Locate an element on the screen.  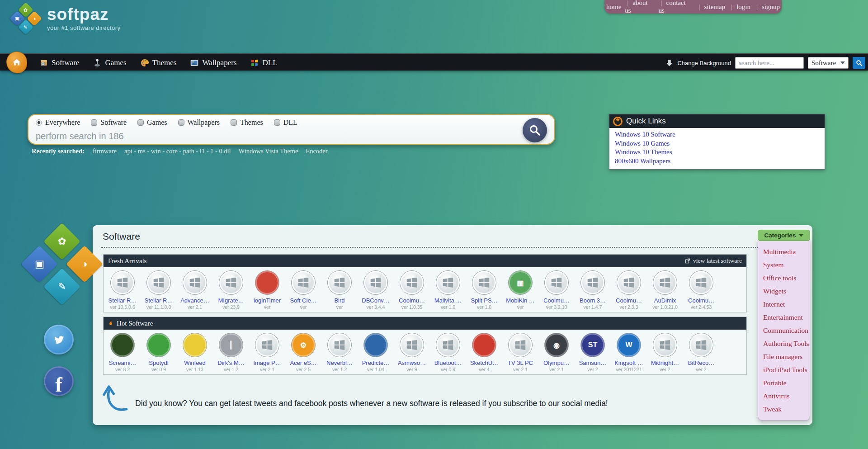
app-name-link: TV 3L PC is located at coordinates (520, 363).